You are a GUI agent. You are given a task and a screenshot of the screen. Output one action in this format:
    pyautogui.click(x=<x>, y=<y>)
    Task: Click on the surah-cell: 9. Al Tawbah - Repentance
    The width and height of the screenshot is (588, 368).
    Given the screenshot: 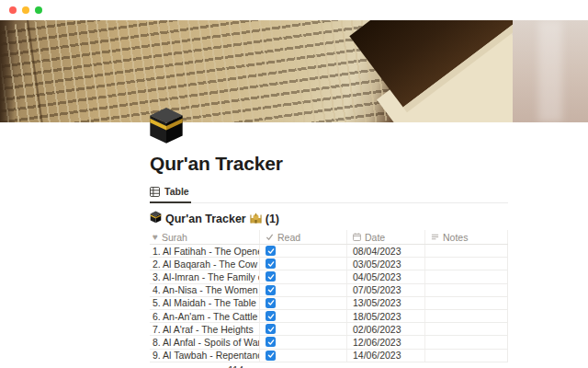 What is the action you would take?
    pyautogui.click(x=205, y=355)
    